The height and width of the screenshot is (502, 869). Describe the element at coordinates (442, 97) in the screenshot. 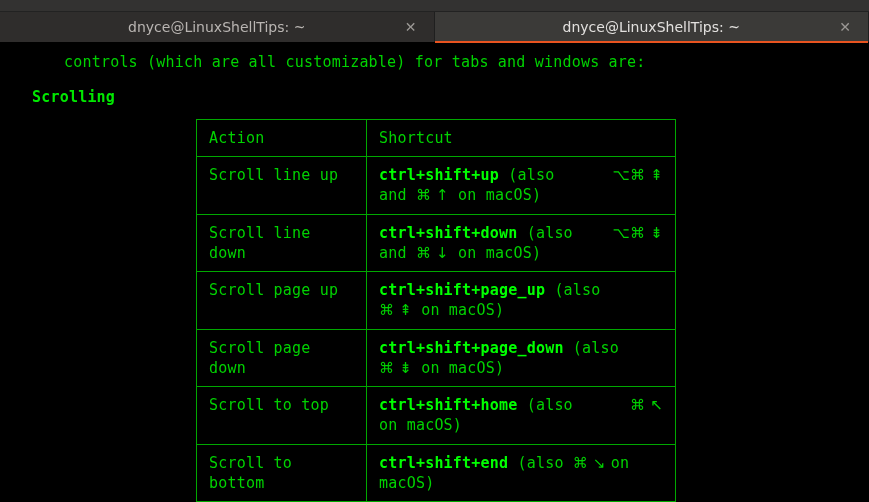

I see `section-heading: Scrolling` at that location.